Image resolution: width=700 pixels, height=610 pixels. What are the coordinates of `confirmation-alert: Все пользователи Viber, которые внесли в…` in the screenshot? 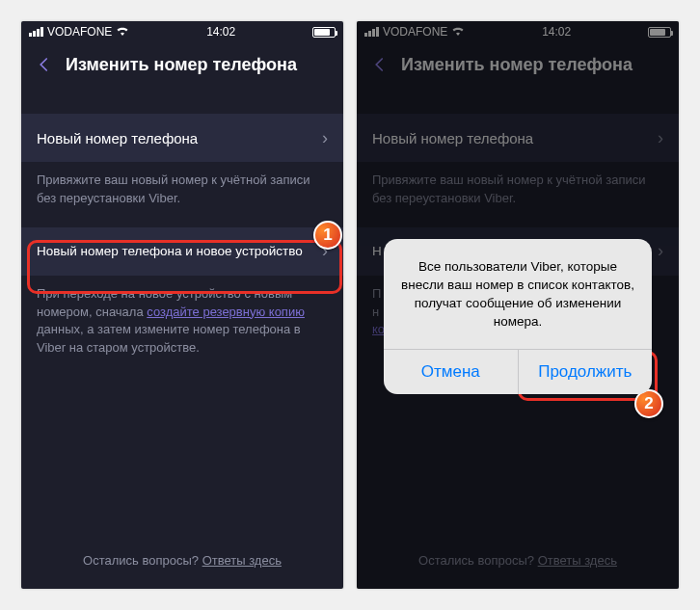 It's located at (518, 316).